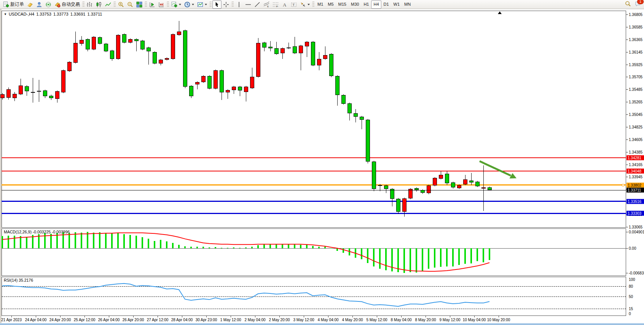 The height and width of the screenshot is (325, 644). Describe the element at coordinates (635, 201) in the screenshot. I see `price-badge-1.33516: 1.33516` at that location.